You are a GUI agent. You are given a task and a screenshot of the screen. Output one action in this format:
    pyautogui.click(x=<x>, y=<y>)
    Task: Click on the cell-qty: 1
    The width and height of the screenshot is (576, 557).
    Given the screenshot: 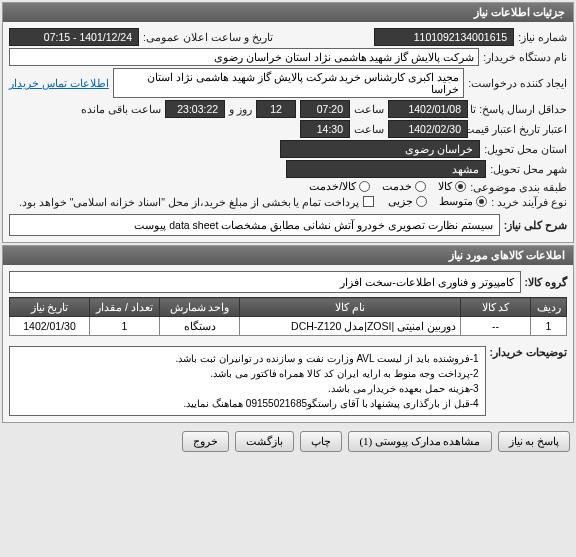 What is the action you would take?
    pyautogui.click(x=125, y=326)
    